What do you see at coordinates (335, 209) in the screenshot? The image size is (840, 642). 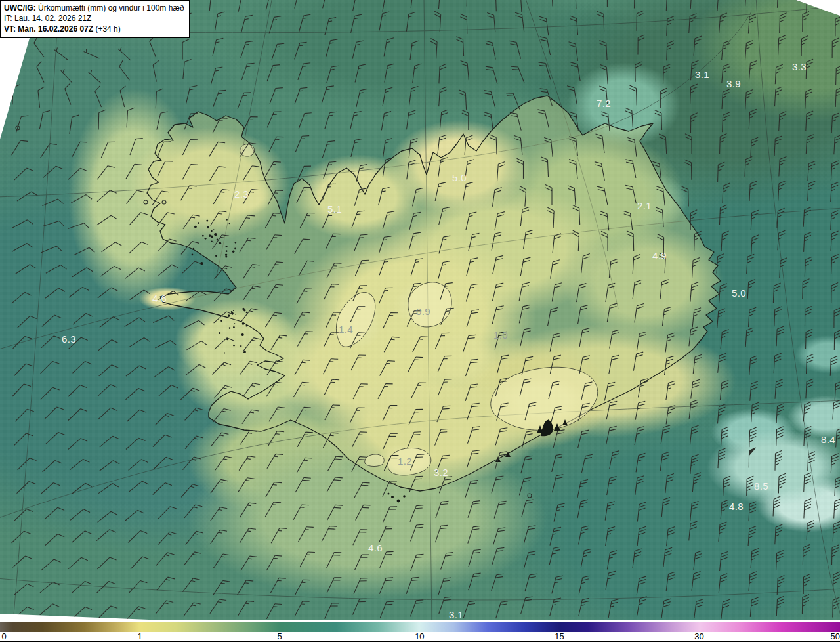 I see `precip-max-label: 5.1` at bounding box center [335, 209].